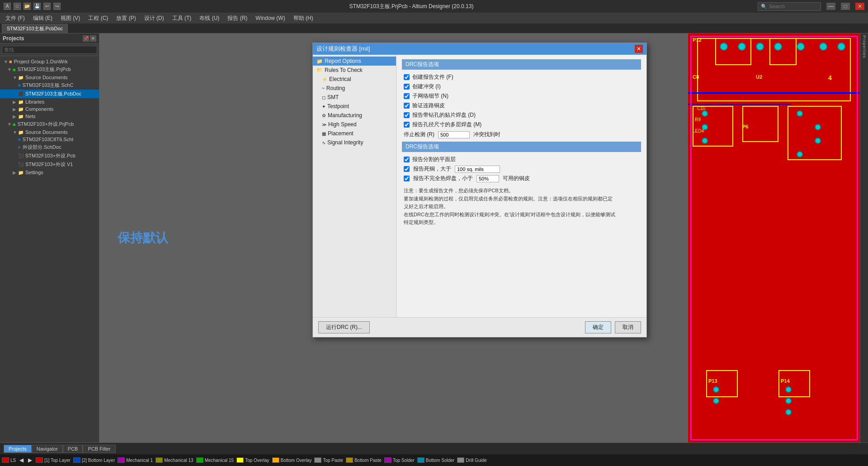 This screenshot has width=868, height=466. Describe the element at coordinates (18, 449) in the screenshot. I see `tab-projects: Projects` at that location.